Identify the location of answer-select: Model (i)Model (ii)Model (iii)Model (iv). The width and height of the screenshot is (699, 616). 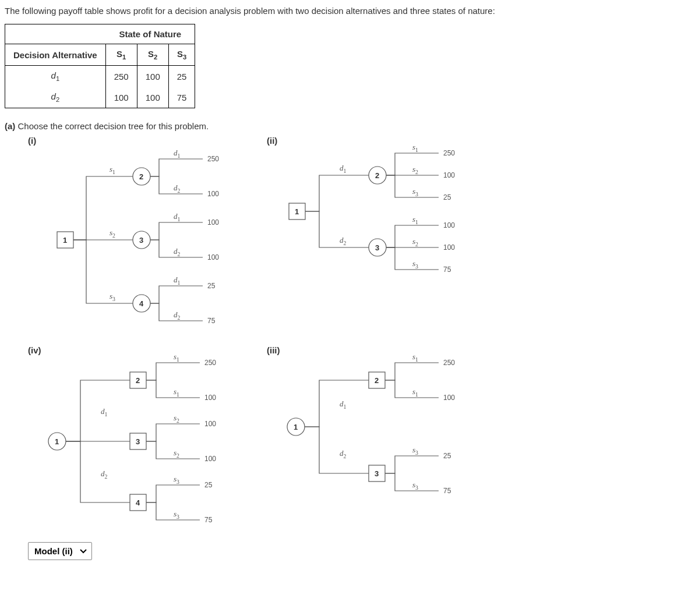
(60, 551).